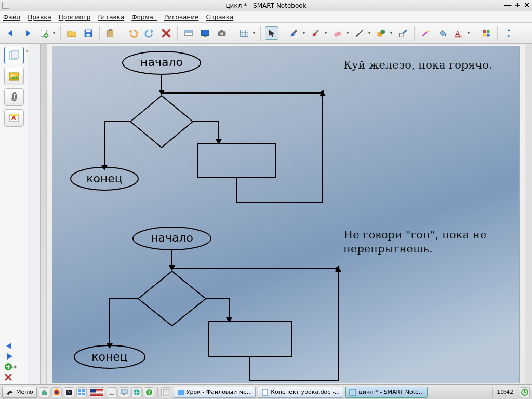 The width and height of the screenshot is (532, 399). What do you see at coordinates (15, 367) in the screenshot?
I see `nav-add-dropdown: ▾` at bounding box center [15, 367].